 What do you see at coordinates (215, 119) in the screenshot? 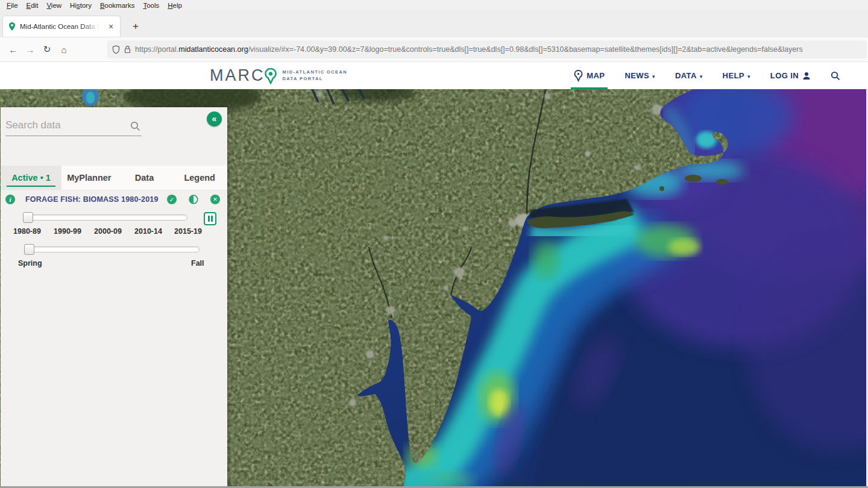
I see `collapse-panel-icon: «` at bounding box center [215, 119].